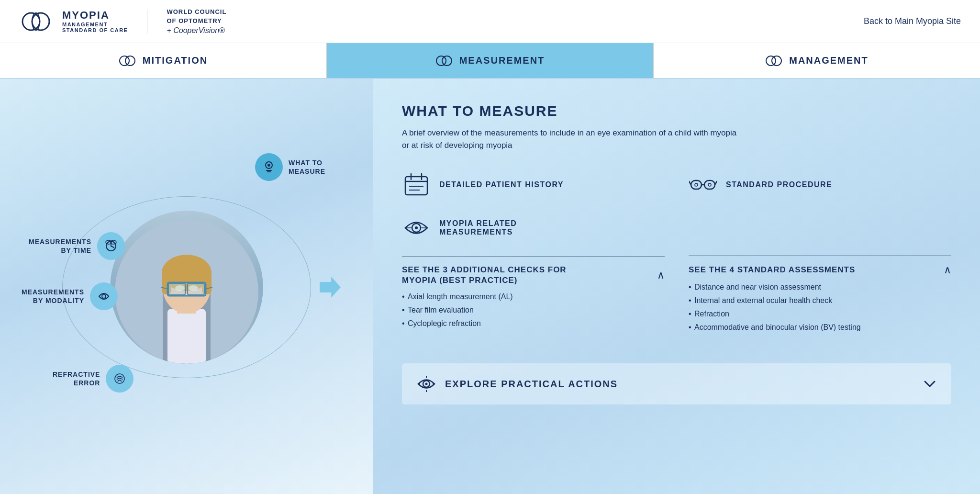  Describe the element at coordinates (60, 246) in the screenshot. I see `measurements-by-time-label: MEASUREMENTSBY TIME` at that location.